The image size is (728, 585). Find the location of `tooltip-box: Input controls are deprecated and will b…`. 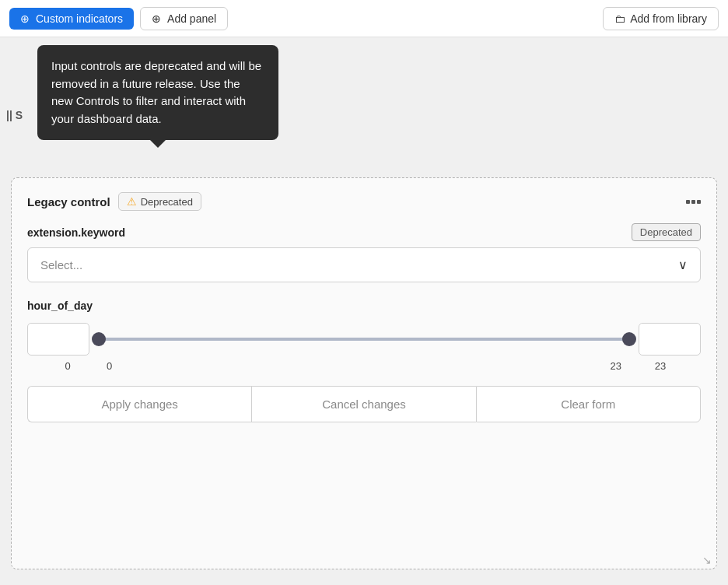

tooltip-box: Input controls are deprecated and will b… is located at coordinates (158, 93).